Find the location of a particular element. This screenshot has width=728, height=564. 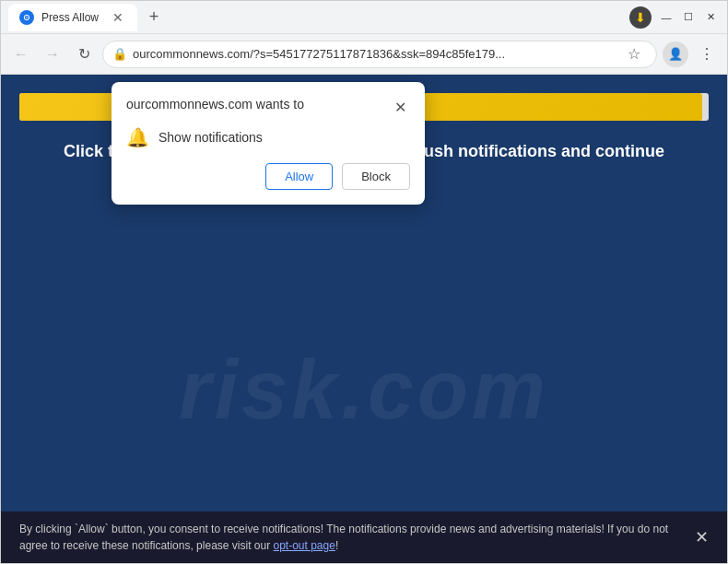

popup-close-button: ✕ is located at coordinates (400, 107).